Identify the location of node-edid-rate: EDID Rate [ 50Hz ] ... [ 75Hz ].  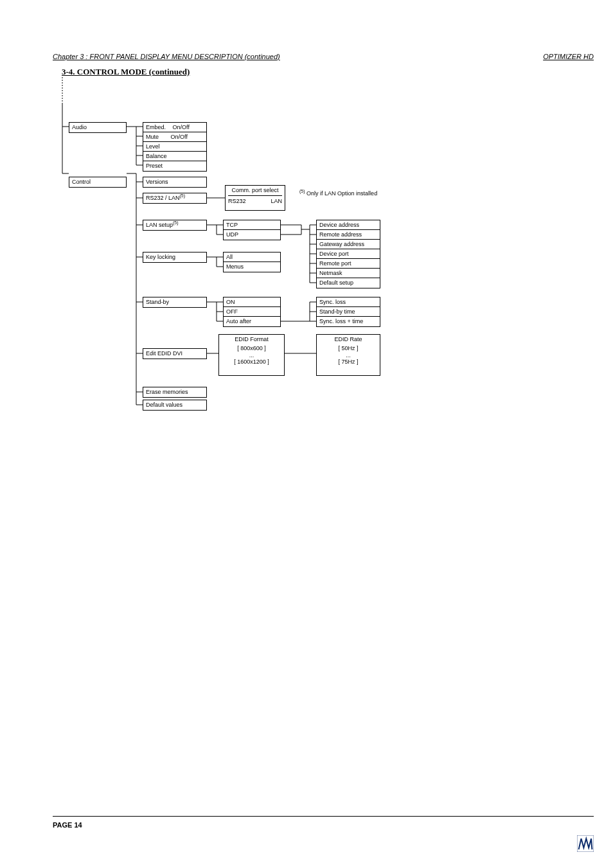
(348, 355).